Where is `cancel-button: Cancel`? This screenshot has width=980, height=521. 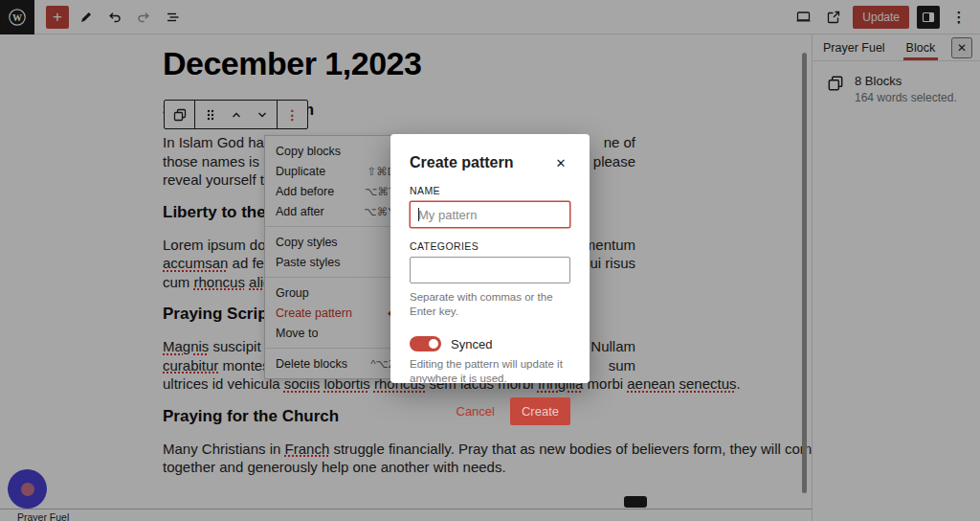 cancel-button: Cancel is located at coordinates (476, 412).